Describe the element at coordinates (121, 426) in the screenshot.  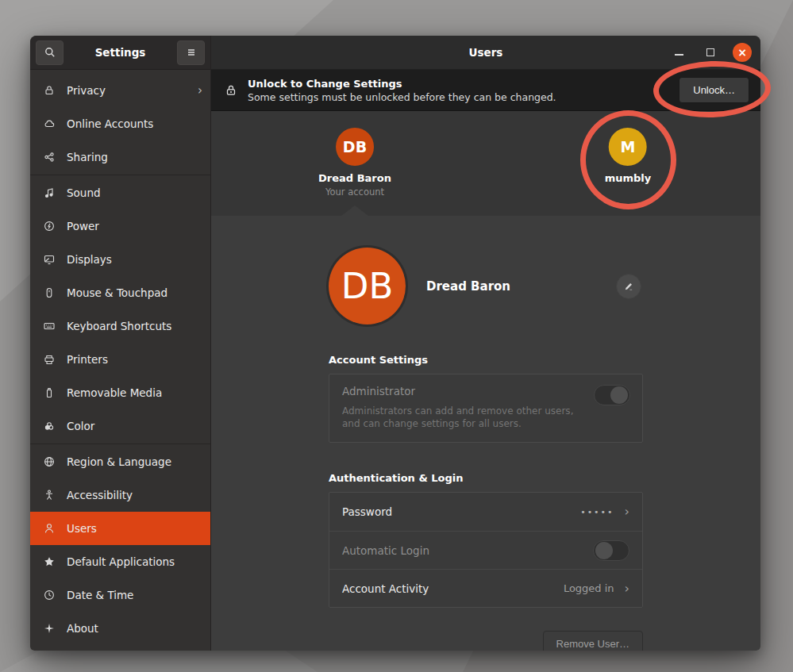
I see `sidebar-item-color: Color` at that location.